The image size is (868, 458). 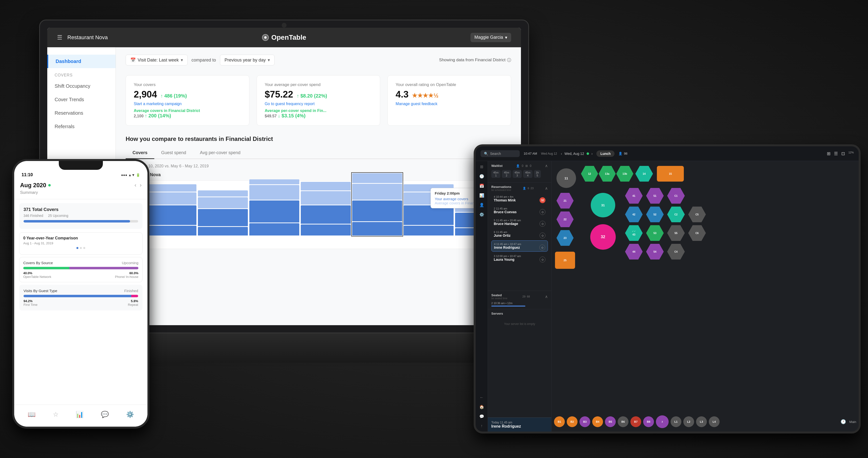 What do you see at coordinates (644, 174) in the screenshot?
I see `table-14: 14` at bounding box center [644, 174].